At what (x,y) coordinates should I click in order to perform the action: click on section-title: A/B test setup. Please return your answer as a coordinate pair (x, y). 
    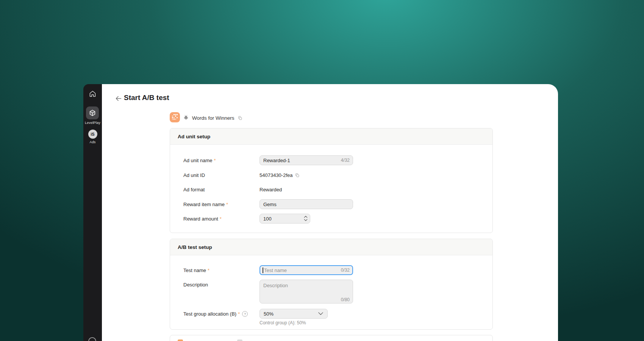
    Looking at the image, I should click on (195, 247).